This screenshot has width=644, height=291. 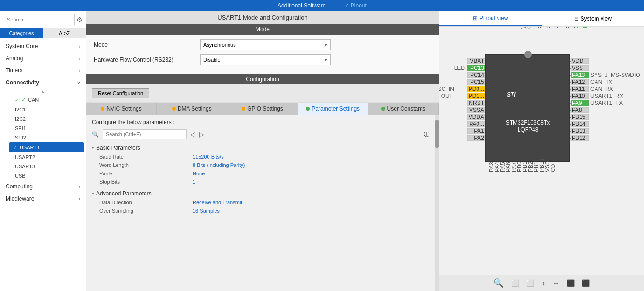 What do you see at coordinates (553, 168) in the screenshot?
I see `svg-text: CD` at bounding box center [553, 168].